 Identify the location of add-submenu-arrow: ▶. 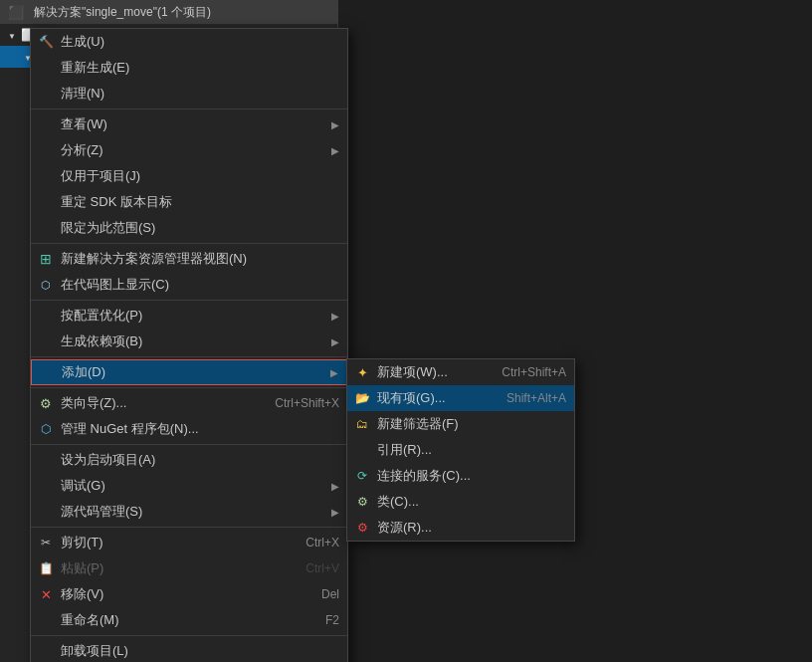
(334, 372).